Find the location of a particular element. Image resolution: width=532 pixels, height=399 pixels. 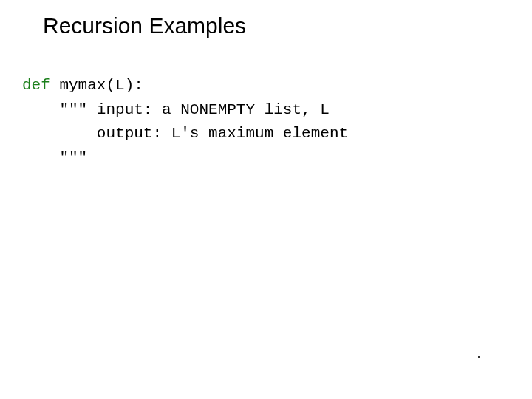

slide-title: Recursion Examples is located at coordinates (145, 26).